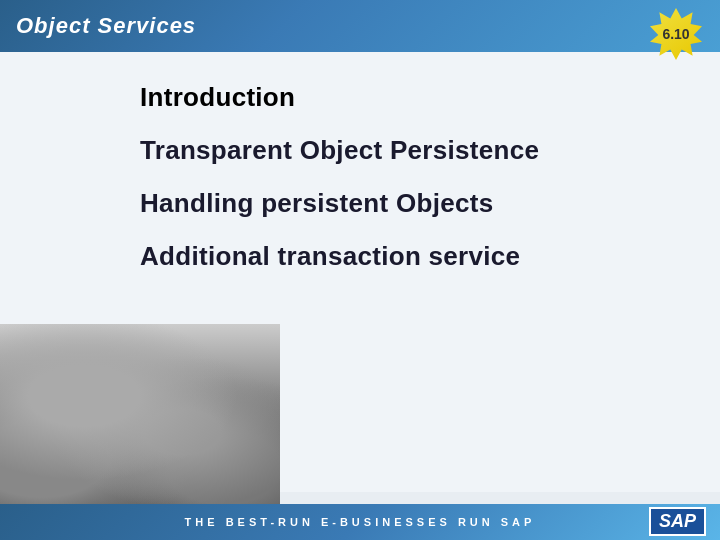 Image resolution: width=720 pixels, height=540 pixels. Describe the element at coordinates (140, 414) in the screenshot. I see `photo-strip` at that location.